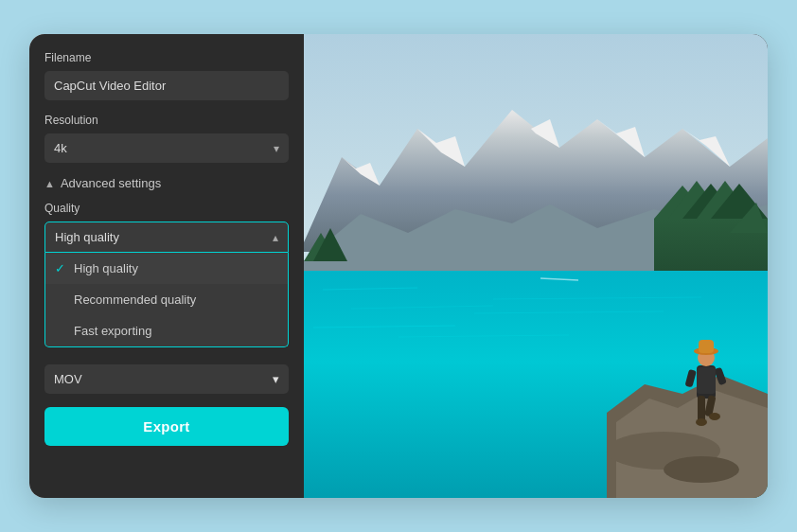 This screenshot has height=532, width=797. I want to click on quality-label: Quality, so click(167, 208).